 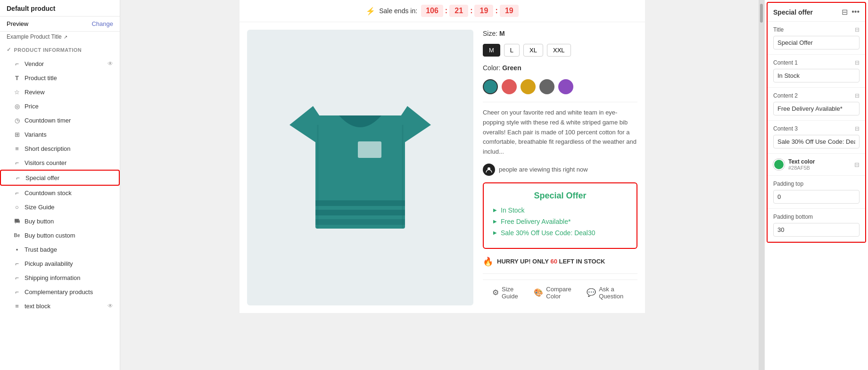 What do you see at coordinates (817, 164) in the screenshot?
I see `color-field-row: Text color #28AF5B ⊟` at bounding box center [817, 164].